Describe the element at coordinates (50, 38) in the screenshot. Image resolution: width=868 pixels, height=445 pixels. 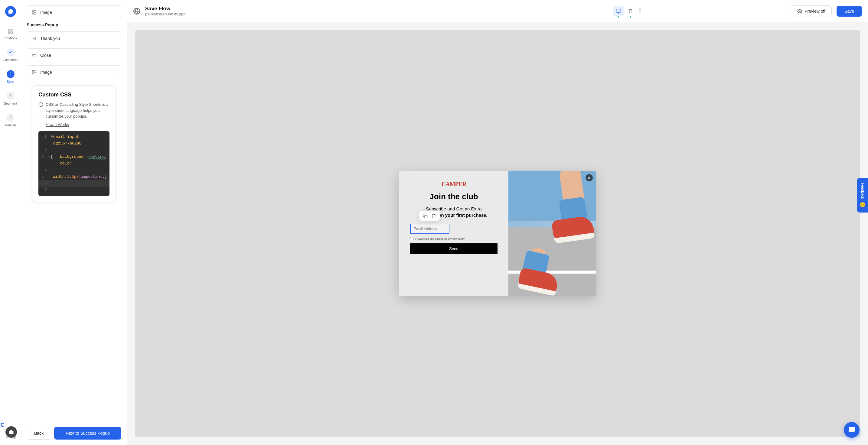
I see `layer-label: Thank you` at that location.